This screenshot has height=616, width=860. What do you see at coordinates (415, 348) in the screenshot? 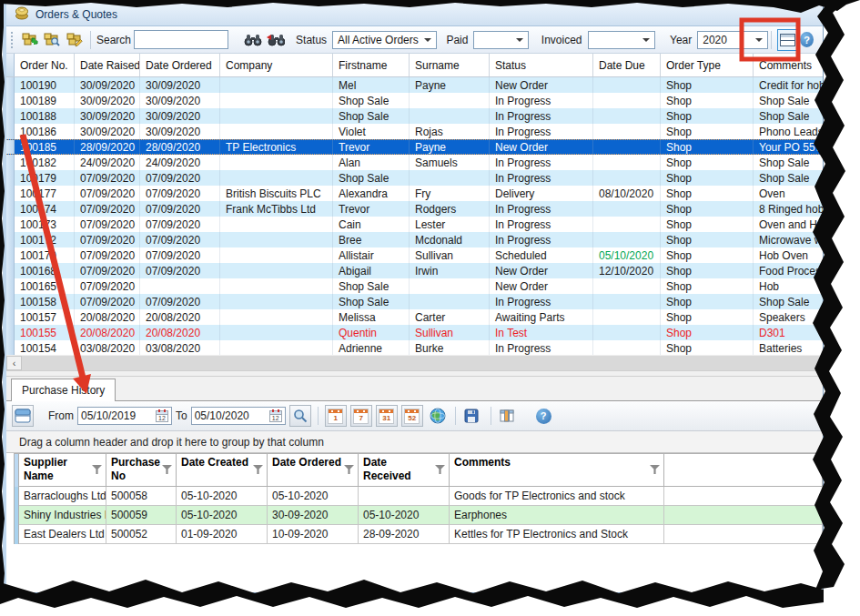
I see `order-row: 10015403/08/202003/08/2020AdrienneBurkeI…` at bounding box center [415, 348].